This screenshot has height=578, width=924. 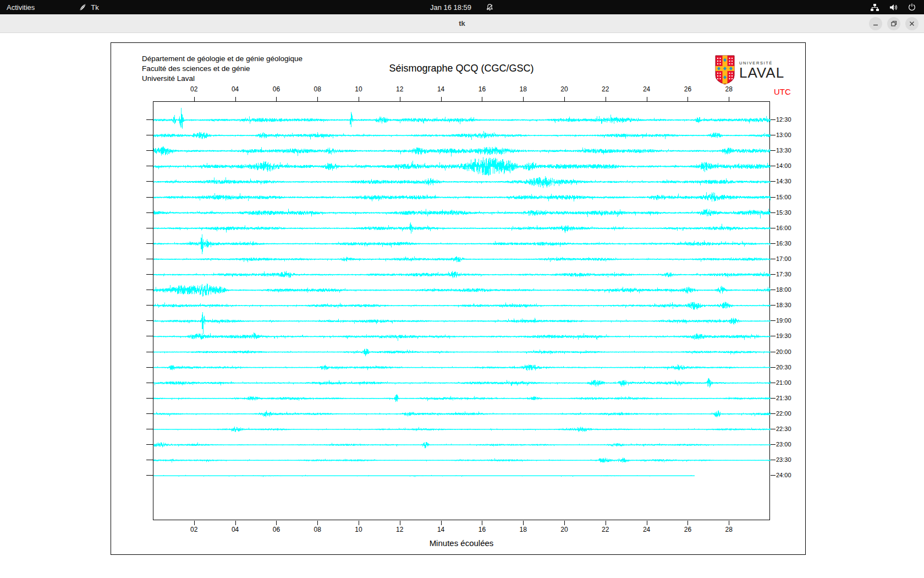 I want to click on activities-button: Activities, so click(x=21, y=7).